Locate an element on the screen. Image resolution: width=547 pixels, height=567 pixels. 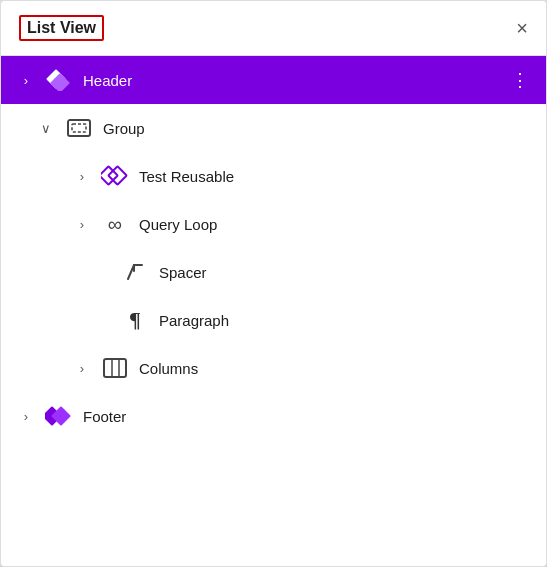
paragraph-icon: ¶ is located at coordinates (135, 320).